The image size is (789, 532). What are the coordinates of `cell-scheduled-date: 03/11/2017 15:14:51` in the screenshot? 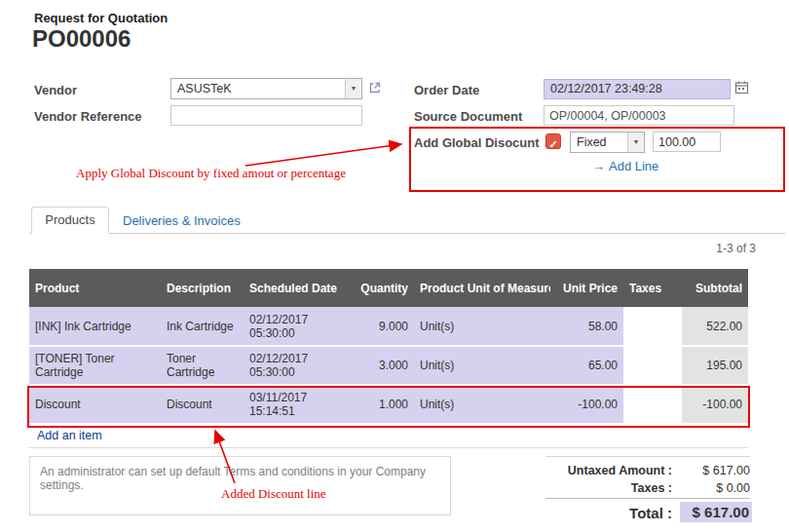 It's located at (294, 404).